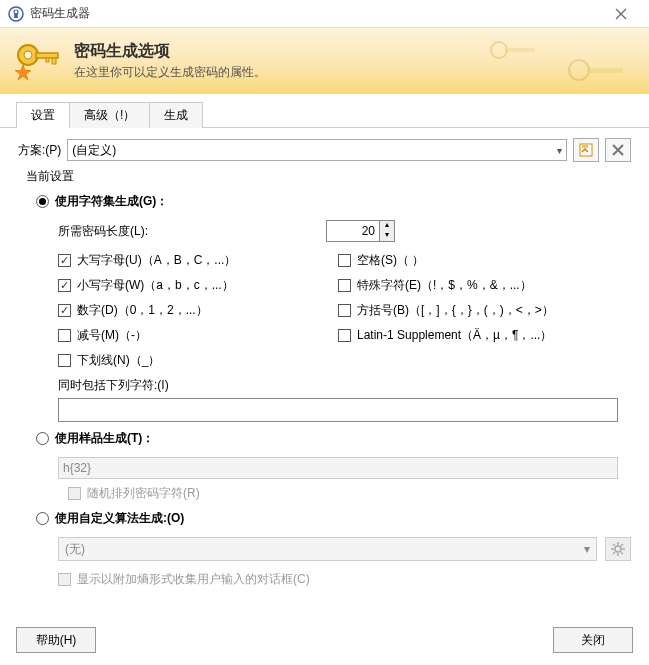 The height and width of the screenshot is (665, 649). I want to click on length-label: 所需密码长度(L):, so click(192, 232).